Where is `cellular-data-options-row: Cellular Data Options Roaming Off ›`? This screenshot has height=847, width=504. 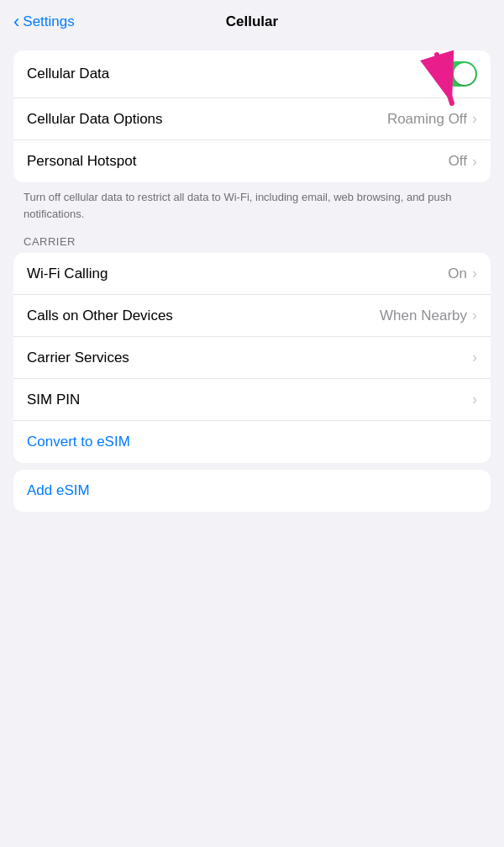
cellular-data-options-row: Cellular Data Options Roaming Off › is located at coordinates (252, 119).